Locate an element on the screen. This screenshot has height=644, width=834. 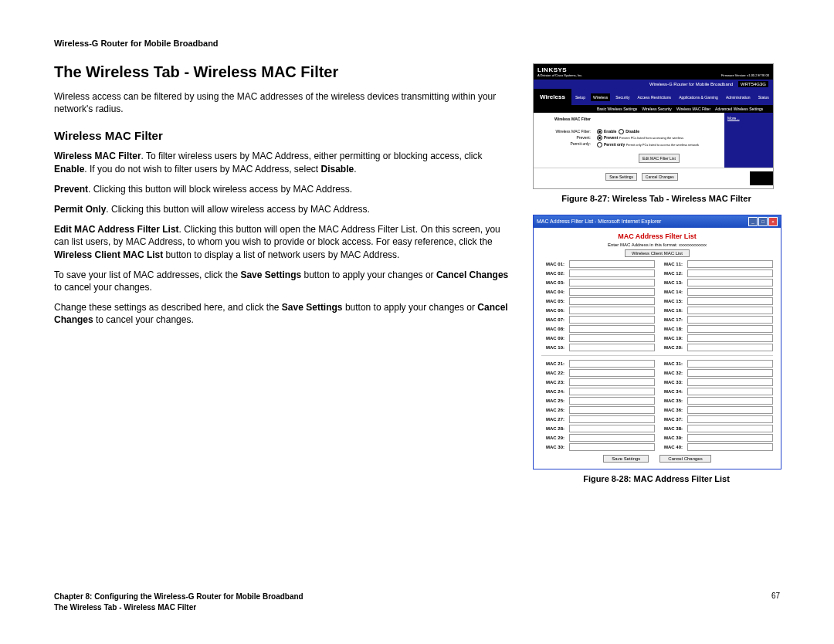
more-link: More... is located at coordinates (749, 118).